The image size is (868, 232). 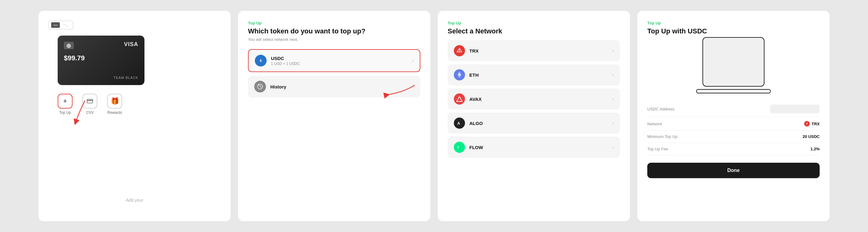 What do you see at coordinates (115, 101) in the screenshot?
I see `rewards-icon: 🎁` at bounding box center [115, 101].